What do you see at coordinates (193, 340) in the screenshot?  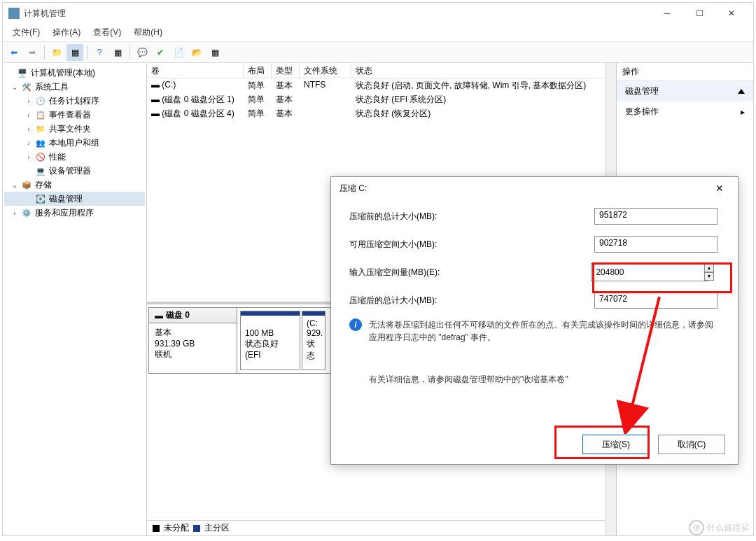 I see `disk-info: ▬磁盘 0 基本 931.39 GB 联机` at bounding box center [193, 340].